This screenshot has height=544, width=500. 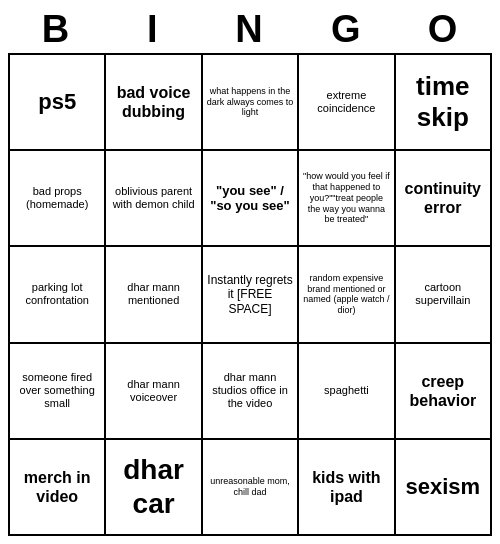 What do you see at coordinates (347, 295) in the screenshot?
I see `cell-13: random expensive brand mentioned or name…` at bounding box center [347, 295].